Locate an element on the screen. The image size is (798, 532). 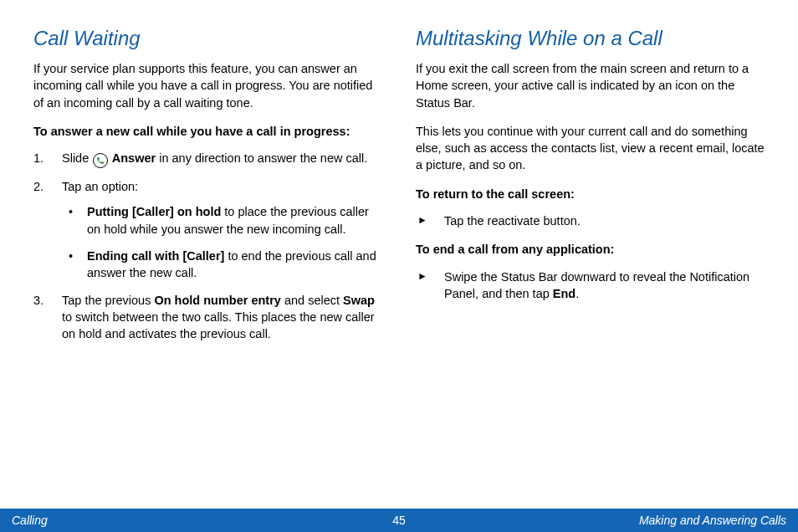
footer-bar: Calling 45 Making and Answering Calls is located at coordinates (399, 520).